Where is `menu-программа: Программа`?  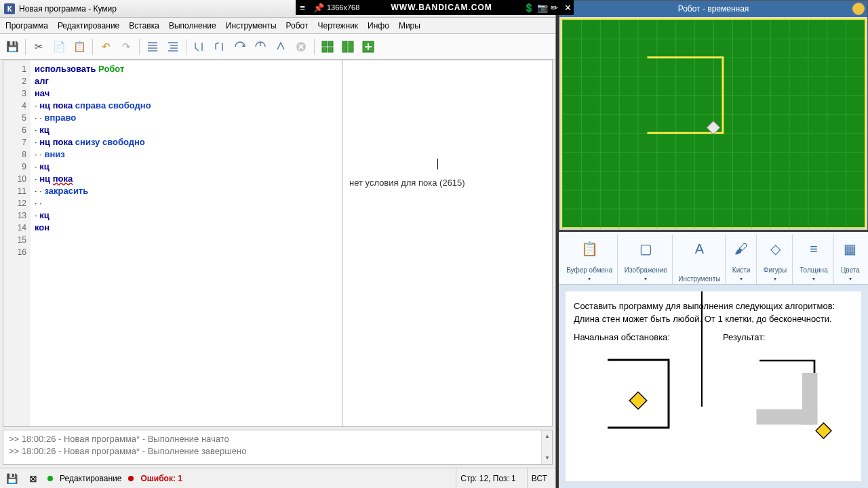
menu-программа: Программа is located at coordinates (27, 26).